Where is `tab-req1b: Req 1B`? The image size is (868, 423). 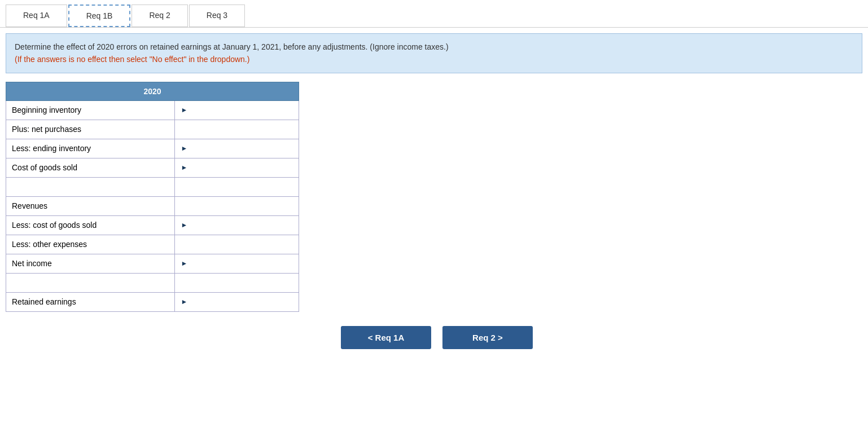 tab-req1b: Req 1B is located at coordinates (99, 16).